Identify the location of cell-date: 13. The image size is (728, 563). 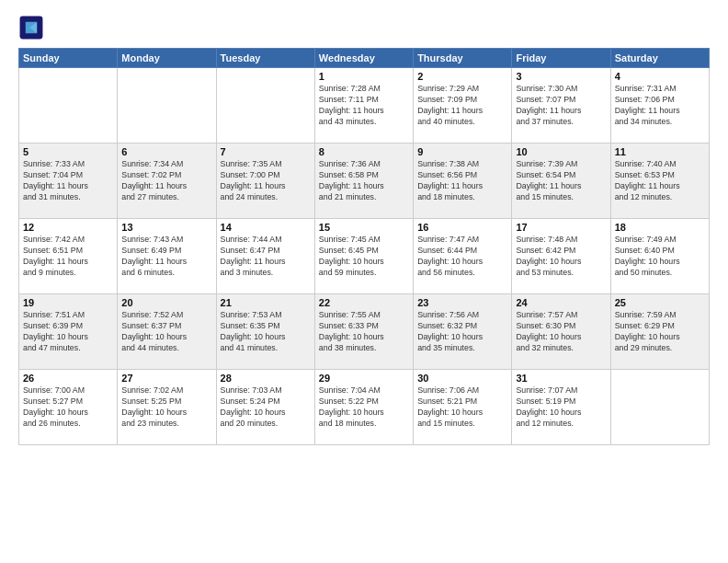
(166, 227).